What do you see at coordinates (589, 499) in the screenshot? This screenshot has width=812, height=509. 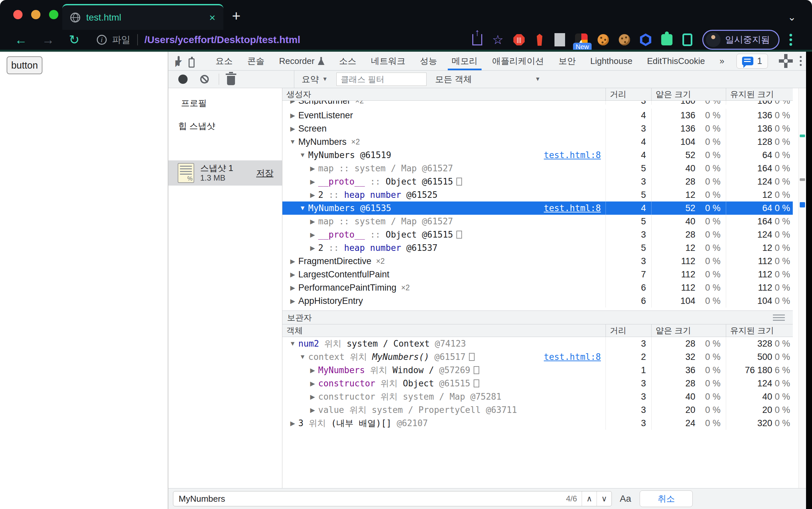 I see `search-prev-icon: ∧` at bounding box center [589, 499].